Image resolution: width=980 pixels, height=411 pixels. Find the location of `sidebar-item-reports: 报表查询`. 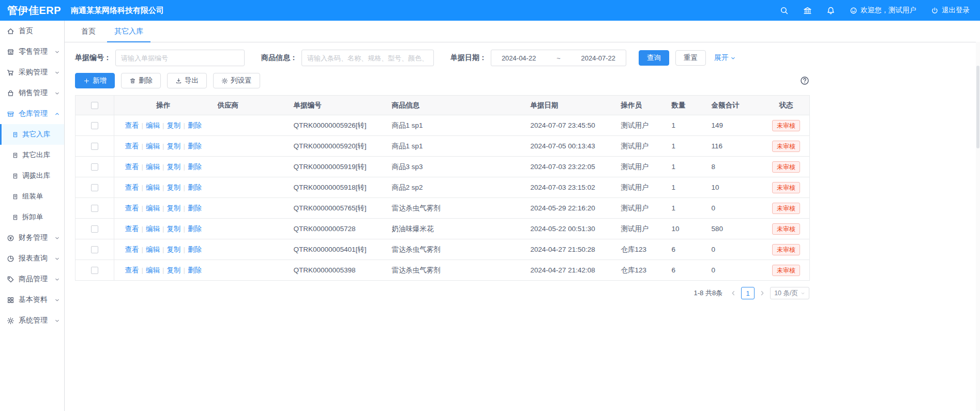

sidebar-item-reports: 报表查询 is located at coordinates (32, 258).